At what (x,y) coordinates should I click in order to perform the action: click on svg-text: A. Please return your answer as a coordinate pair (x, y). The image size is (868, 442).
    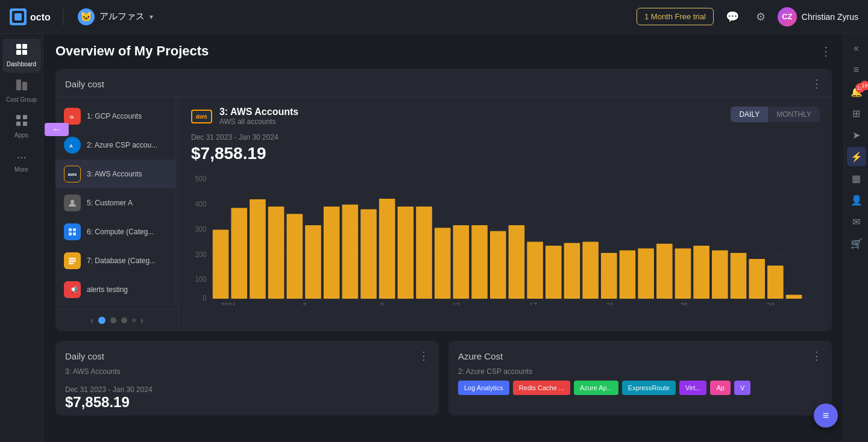
    Looking at the image, I should click on (71, 146).